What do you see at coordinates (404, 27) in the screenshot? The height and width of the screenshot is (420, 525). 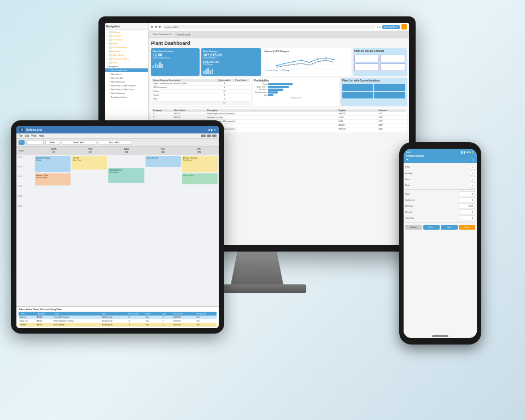 I see `user-avatar` at bounding box center [404, 27].